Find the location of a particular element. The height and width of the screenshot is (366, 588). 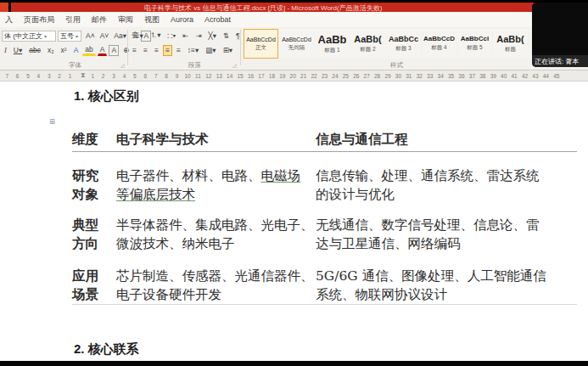

grammar-underlined-text: 等偏底层技术 is located at coordinates (156, 194).